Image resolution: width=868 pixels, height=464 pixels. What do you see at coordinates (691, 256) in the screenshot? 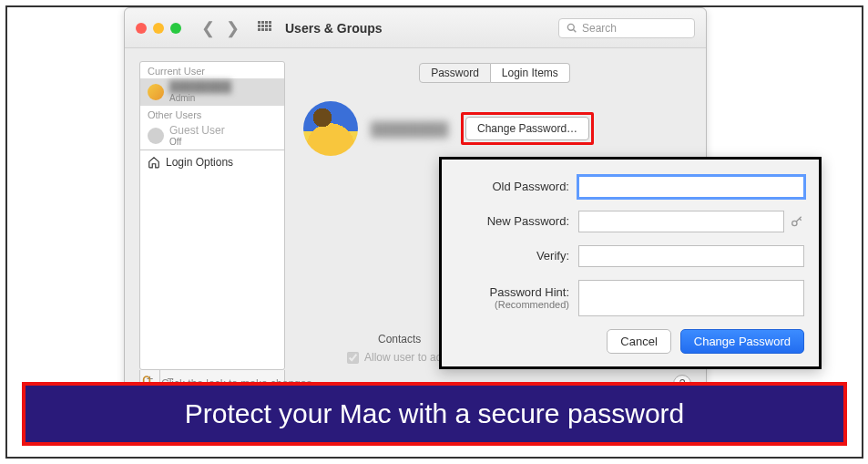
I see `verify-field` at bounding box center [691, 256].